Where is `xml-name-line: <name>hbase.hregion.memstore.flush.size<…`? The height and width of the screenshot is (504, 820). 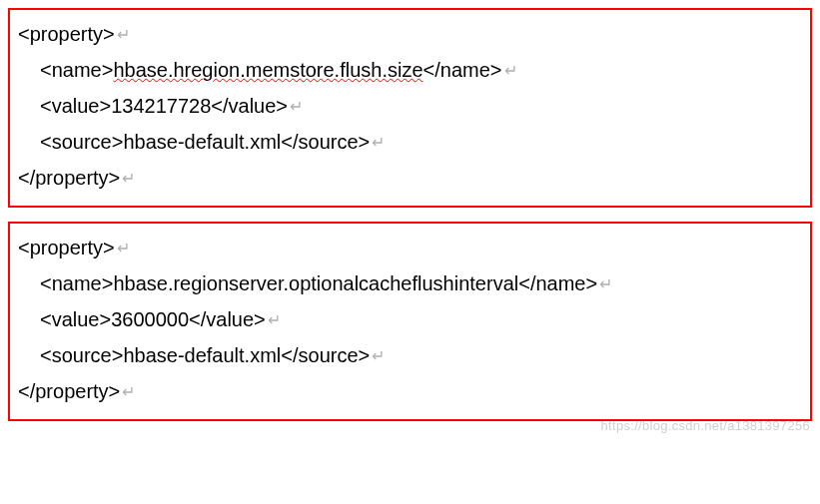 xml-name-line: <name>hbase.hregion.memstore.flush.size<… is located at coordinates (410, 70).